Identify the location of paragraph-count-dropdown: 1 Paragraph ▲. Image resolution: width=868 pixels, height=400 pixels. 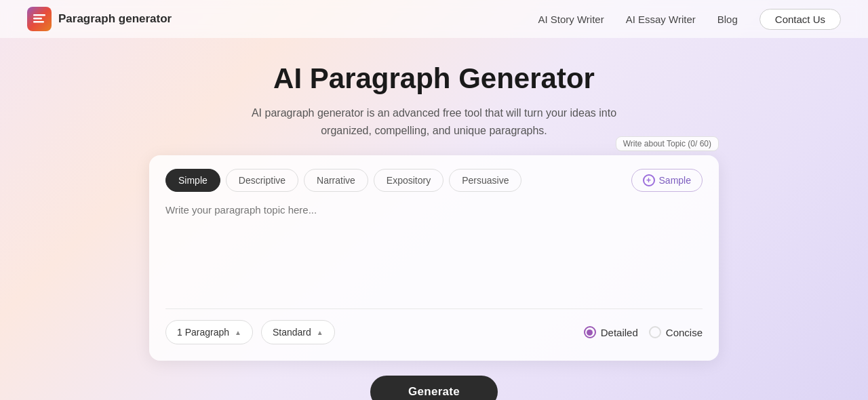
(209, 332).